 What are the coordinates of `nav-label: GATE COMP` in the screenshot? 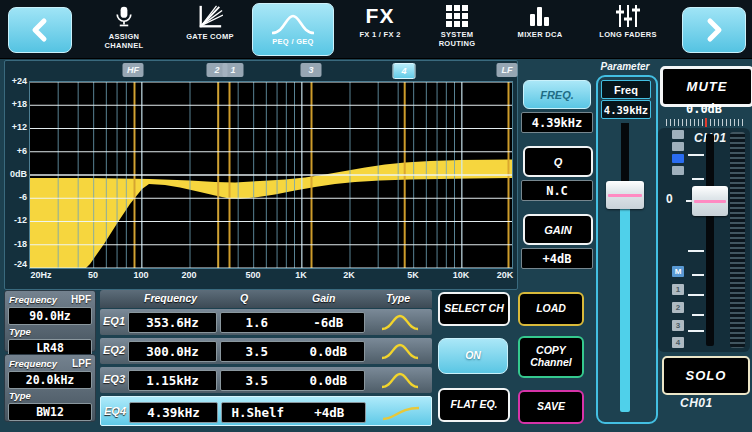 It's located at (210, 36).